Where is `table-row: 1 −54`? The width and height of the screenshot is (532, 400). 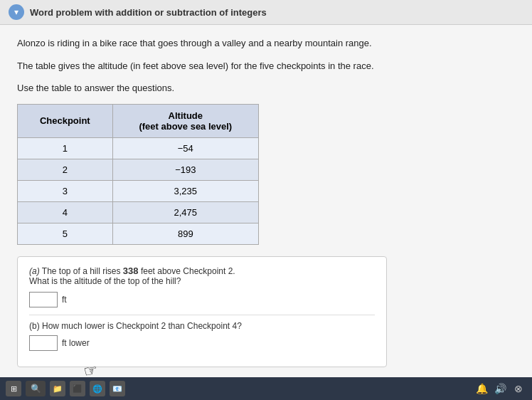
table-row: 1 −54 is located at coordinates (138, 148).